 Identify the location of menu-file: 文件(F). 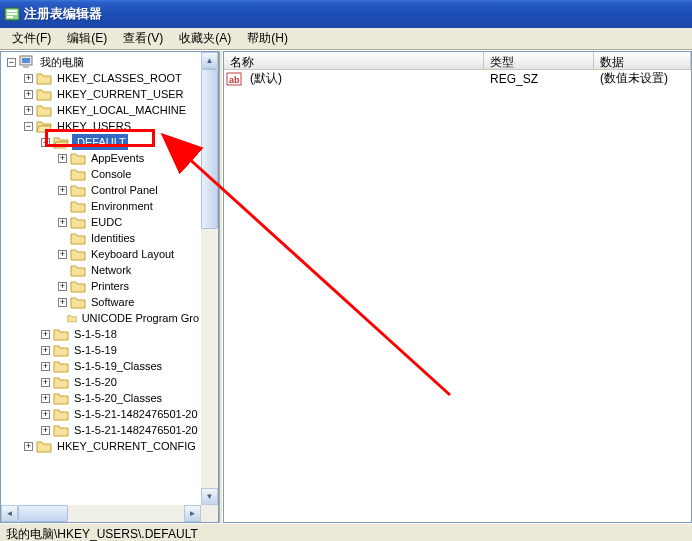
(32, 38).